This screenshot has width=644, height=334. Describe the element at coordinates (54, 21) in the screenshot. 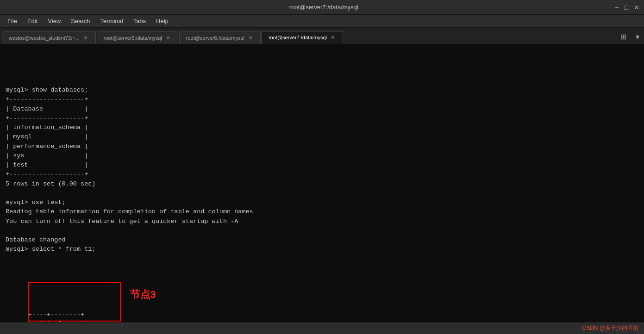

I see `menu-view: View` at that location.